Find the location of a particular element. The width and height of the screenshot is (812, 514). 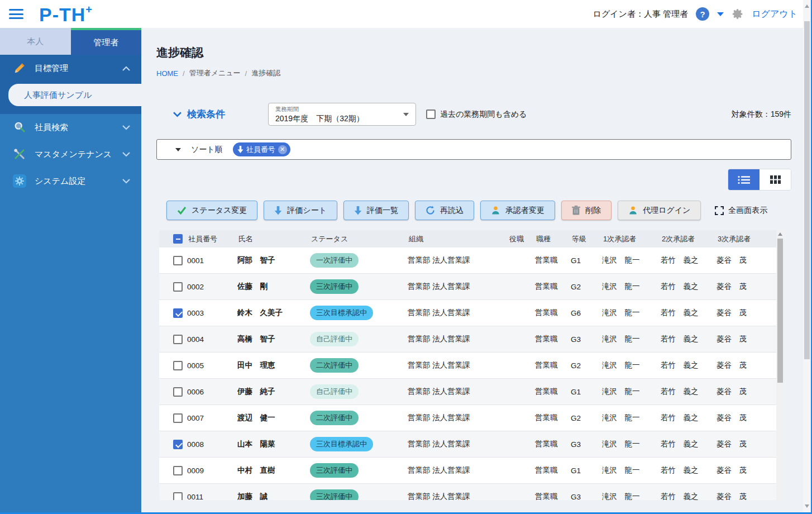

grade: G3 is located at coordinates (586, 445).